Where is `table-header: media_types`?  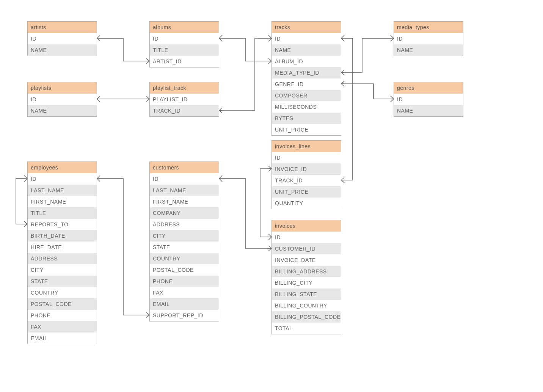 table-header: media_types is located at coordinates (428, 27).